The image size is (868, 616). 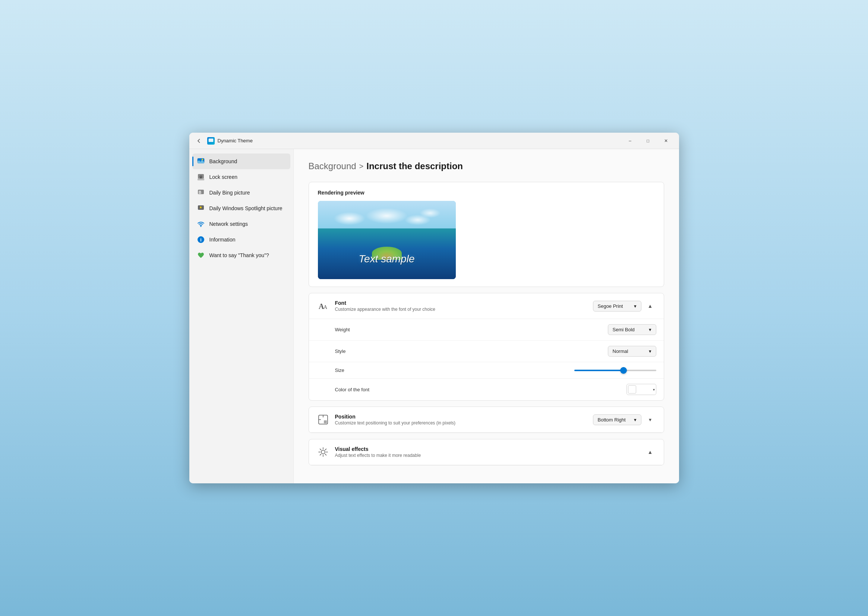 I want to click on visual-section-header: Visual effects Adjust text effects to ma…, so click(x=486, y=452).